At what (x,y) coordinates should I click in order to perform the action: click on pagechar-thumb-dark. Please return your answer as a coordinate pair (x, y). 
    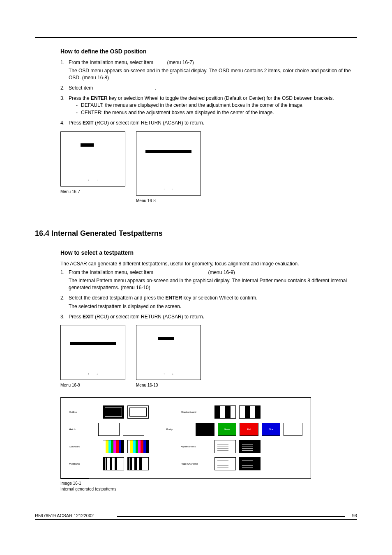
    Looking at the image, I should click on (250, 464).